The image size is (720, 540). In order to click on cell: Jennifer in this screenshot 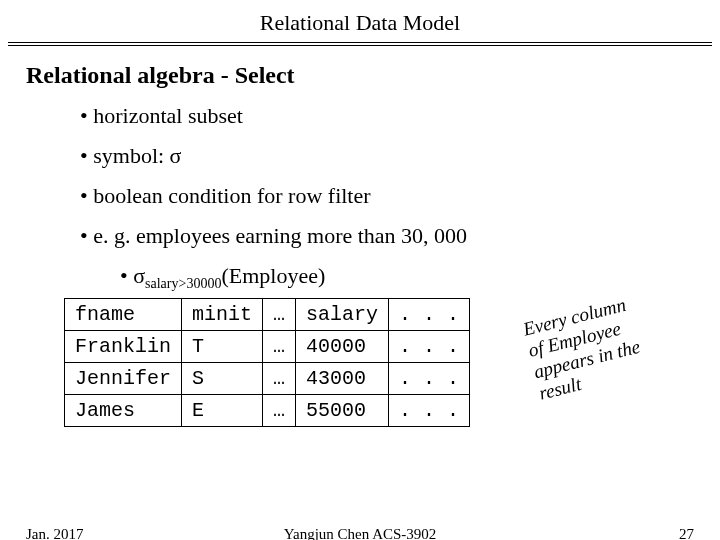, I will do `click(124, 379)`.